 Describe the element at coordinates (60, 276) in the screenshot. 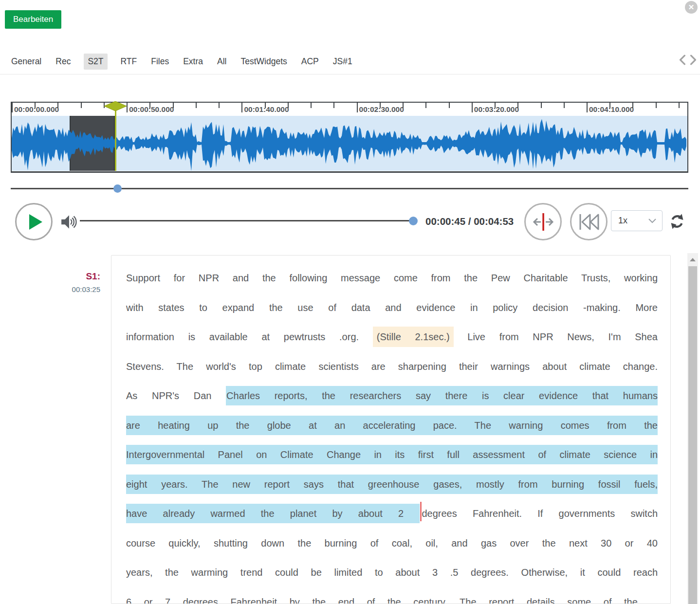

I see `speaker-label: S1:` at that location.